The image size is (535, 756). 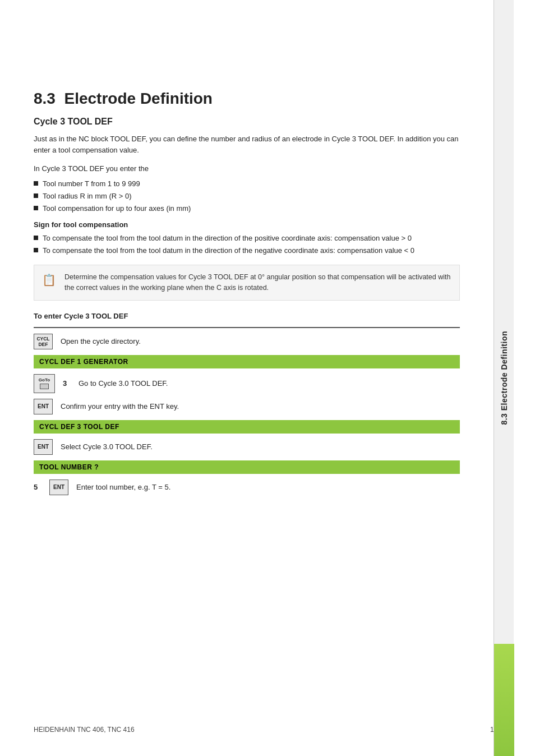 I want to click on sidebar-tab-label: 8.3 Electrode Definition, so click(x=504, y=378).